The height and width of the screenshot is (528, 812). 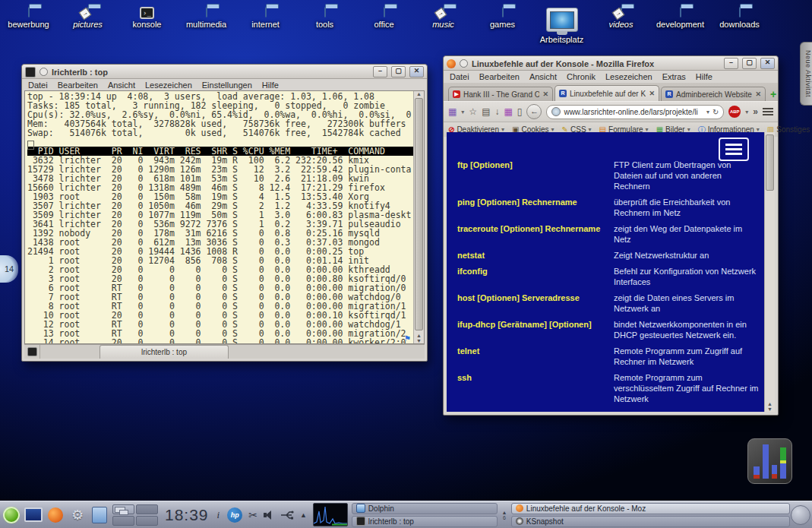 What do you see at coordinates (747, 112) in the screenshot?
I see `adblock-caret-icon: ▾` at bounding box center [747, 112].